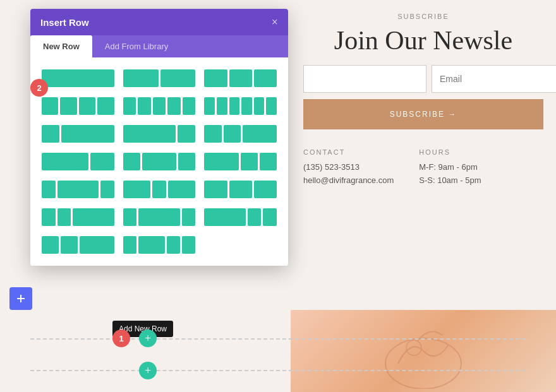  What do you see at coordinates (21, 299) in the screenshot?
I see `sidebar-plus-button` at bounding box center [21, 299].